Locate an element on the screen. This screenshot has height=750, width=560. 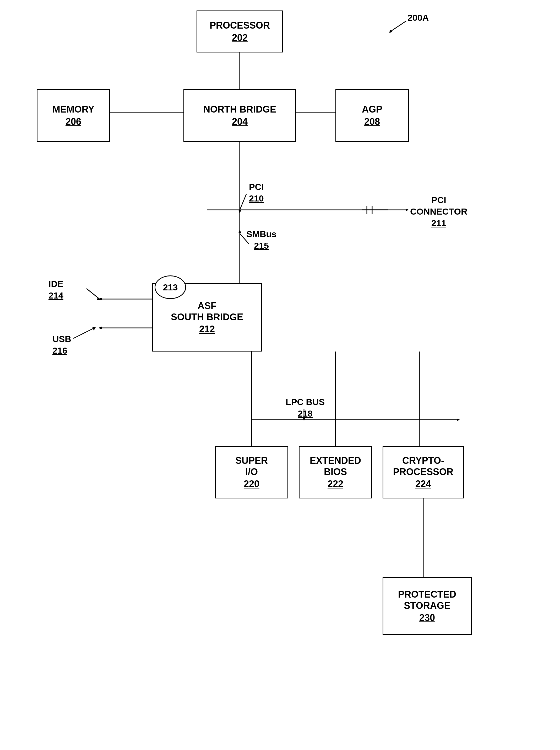
smbus-num: 215 is located at coordinates (262, 245).